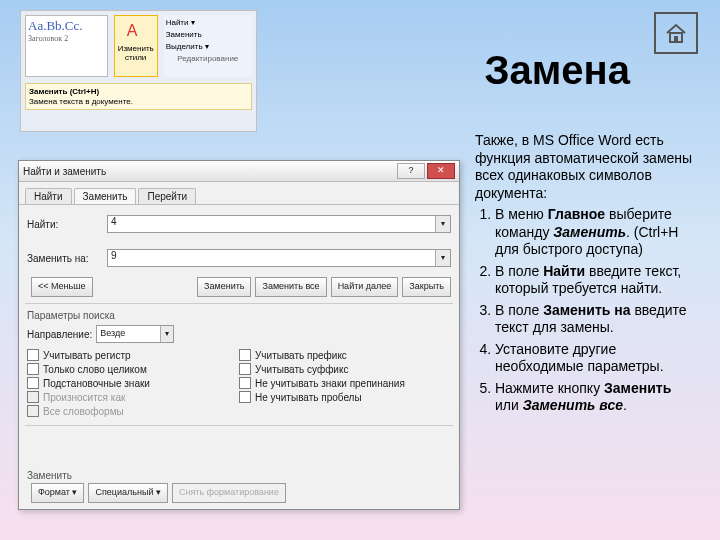 This screenshot has width=720, height=540. Describe the element at coordinates (167, 196) in the screenshot. I see `tab-goto: Перейти` at that location.